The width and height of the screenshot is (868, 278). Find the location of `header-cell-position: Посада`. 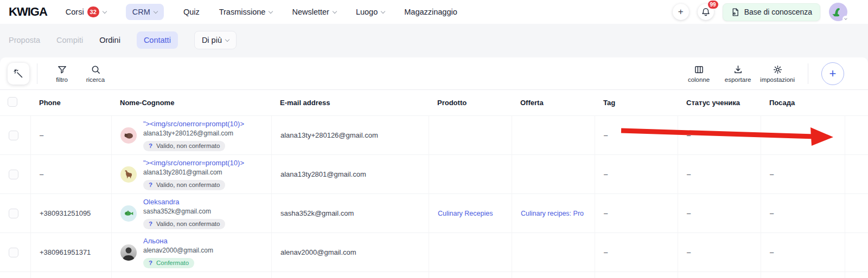

header-cell-position: Посада is located at coordinates (803, 103).